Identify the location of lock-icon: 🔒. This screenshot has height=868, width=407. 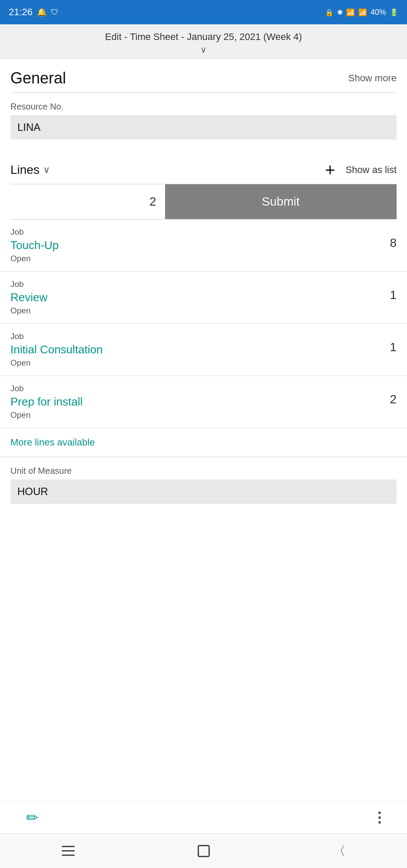
(329, 12).